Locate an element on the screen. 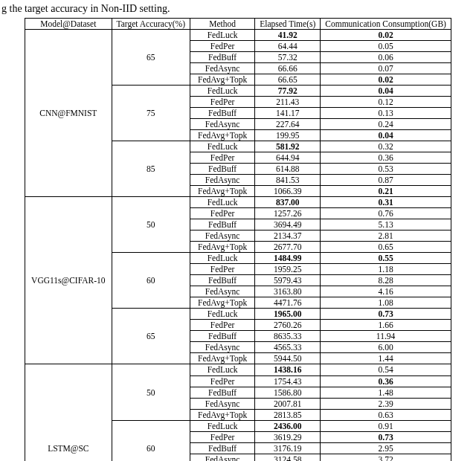 This screenshot has width=476, height=461. elapsed-cell: 1257.26 is located at coordinates (288, 214).